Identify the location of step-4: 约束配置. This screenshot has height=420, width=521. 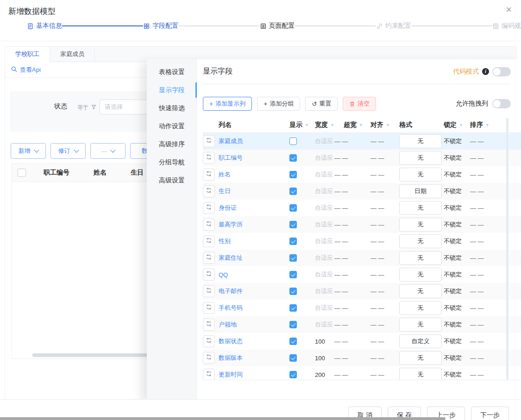
(394, 26).